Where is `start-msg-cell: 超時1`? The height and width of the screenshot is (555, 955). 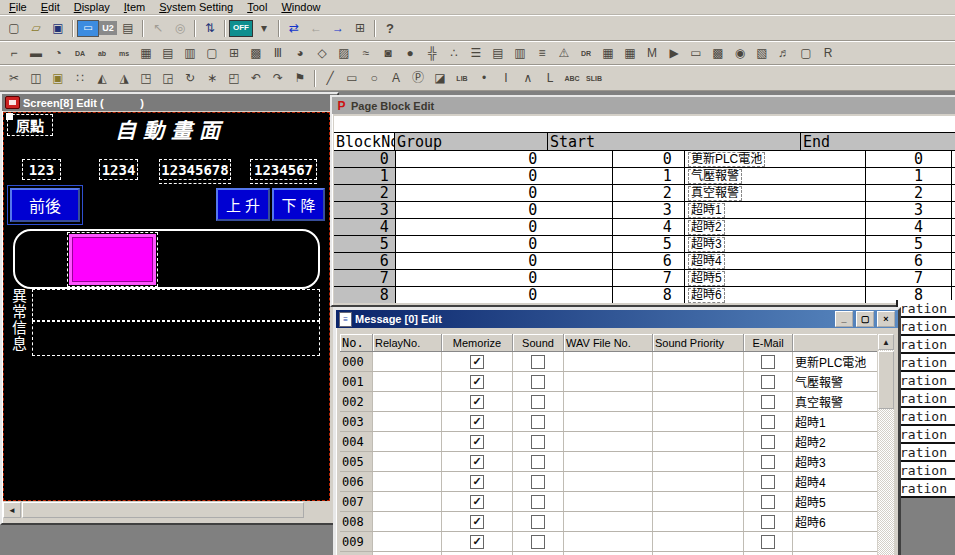
start-msg-cell: 超時1 is located at coordinates (776, 210).